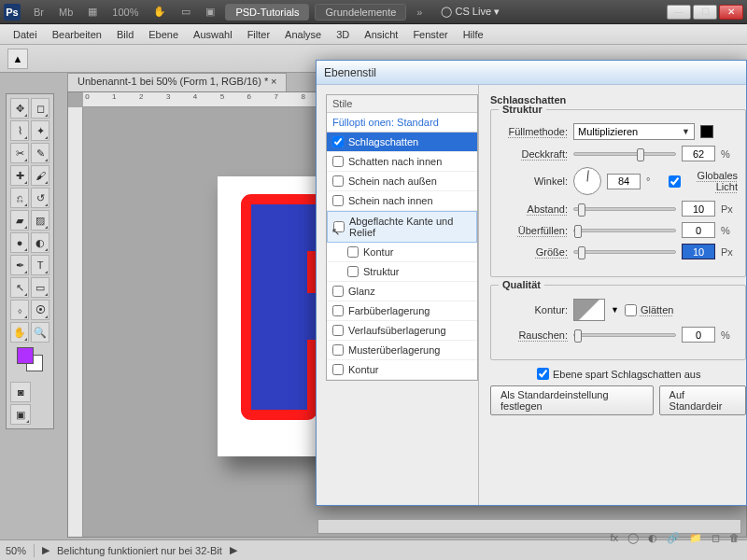  What do you see at coordinates (715, 538) in the screenshot?
I see `new-icon: ◻` at bounding box center [715, 538].